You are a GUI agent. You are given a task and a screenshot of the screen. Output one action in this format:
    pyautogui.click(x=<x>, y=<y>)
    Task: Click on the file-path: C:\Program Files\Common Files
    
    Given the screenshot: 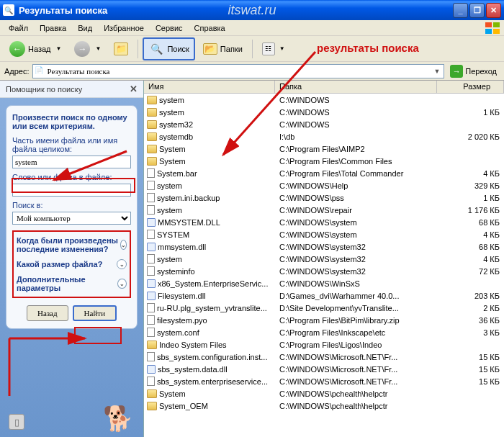 What is the action you would take?
    pyautogui.click(x=356, y=161)
    